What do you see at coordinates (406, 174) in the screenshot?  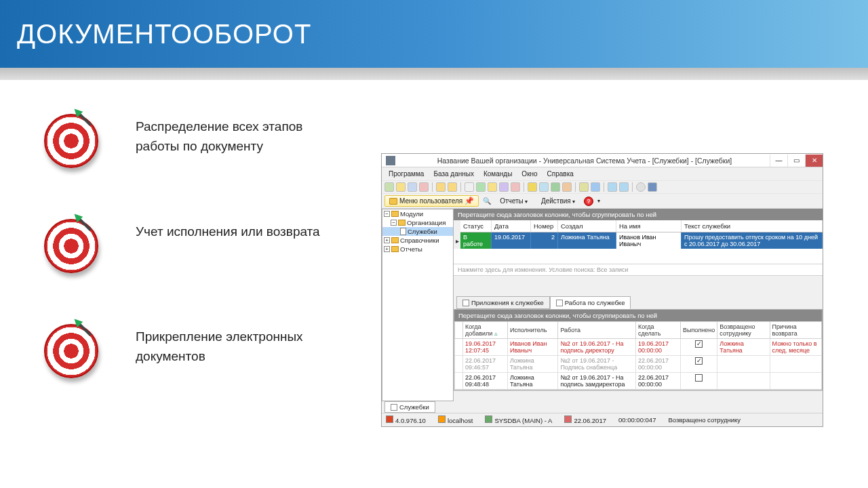 I see `menu-program: Программа` at bounding box center [406, 174].